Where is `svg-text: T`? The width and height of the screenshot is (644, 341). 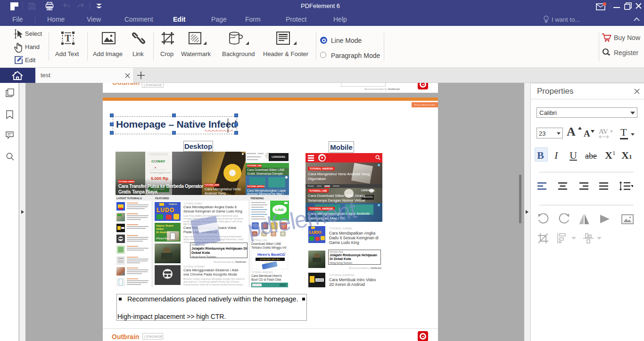
svg-text: T is located at coordinates (68, 38).